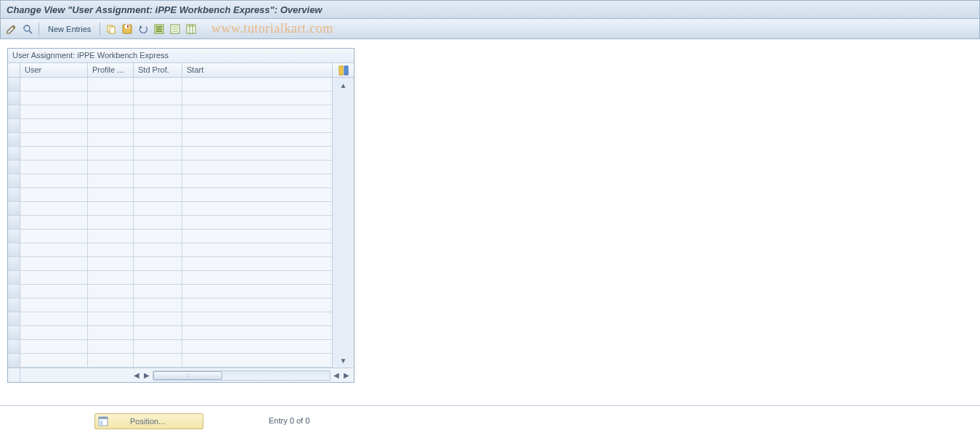  What do you see at coordinates (12, 29) in the screenshot?
I see `change-icon` at bounding box center [12, 29].